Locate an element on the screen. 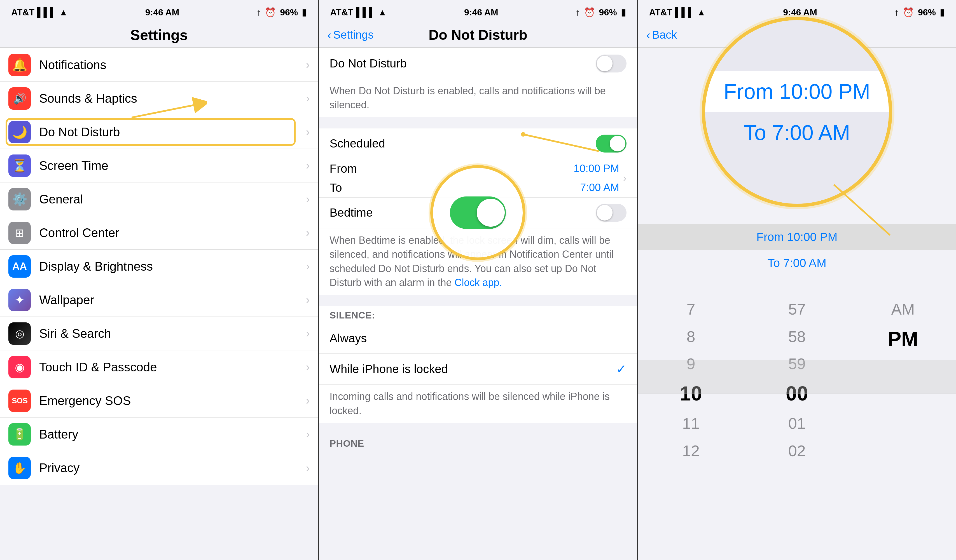 The image size is (956, 560). picker-hour-11: 11 is located at coordinates (691, 424).